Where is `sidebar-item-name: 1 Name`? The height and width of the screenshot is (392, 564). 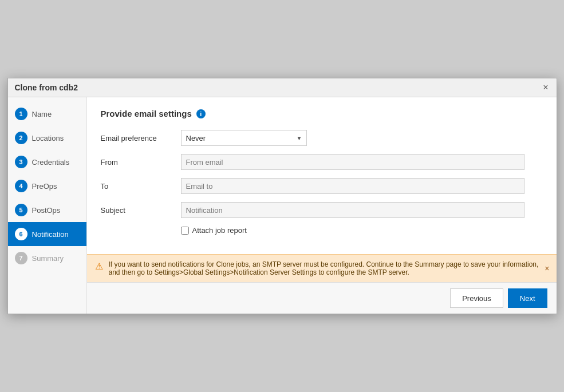 sidebar-item-name: 1 Name is located at coordinates (47, 114).